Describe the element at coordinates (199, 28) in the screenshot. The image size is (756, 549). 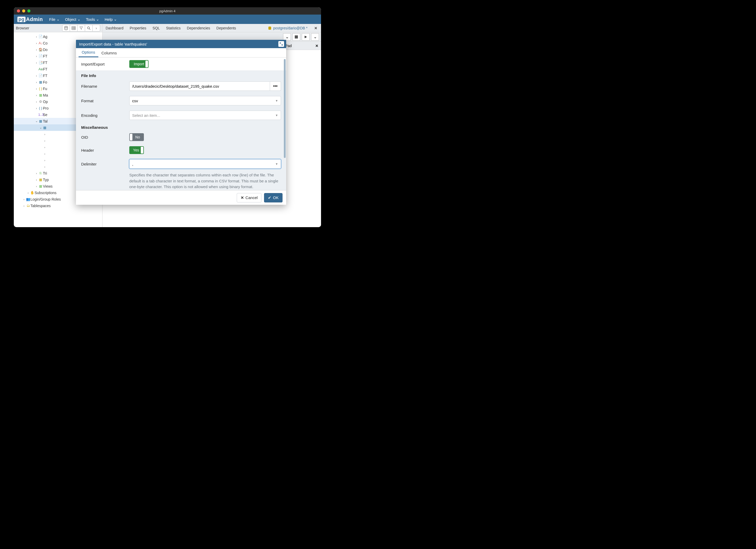
I see `tab-dependencies: Dependencies` at that location.